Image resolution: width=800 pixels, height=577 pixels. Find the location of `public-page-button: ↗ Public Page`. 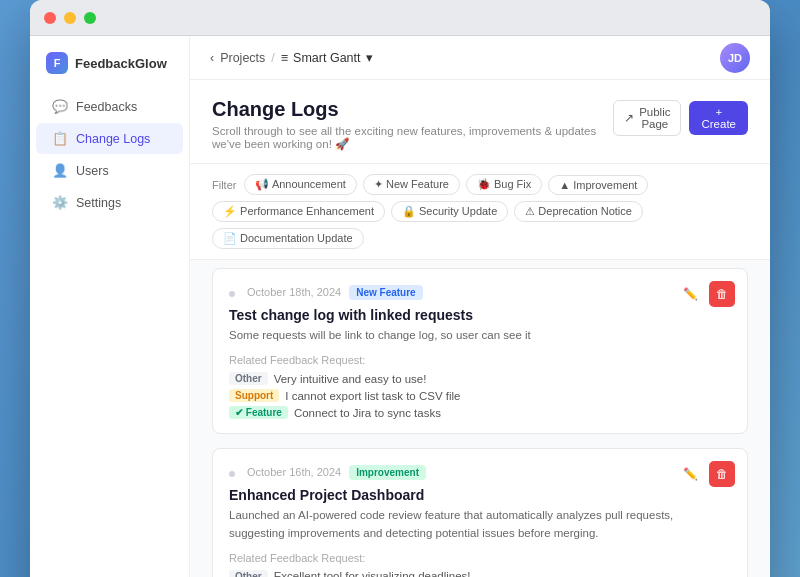

public-page-button: ↗ Public Page is located at coordinates (647, 118).